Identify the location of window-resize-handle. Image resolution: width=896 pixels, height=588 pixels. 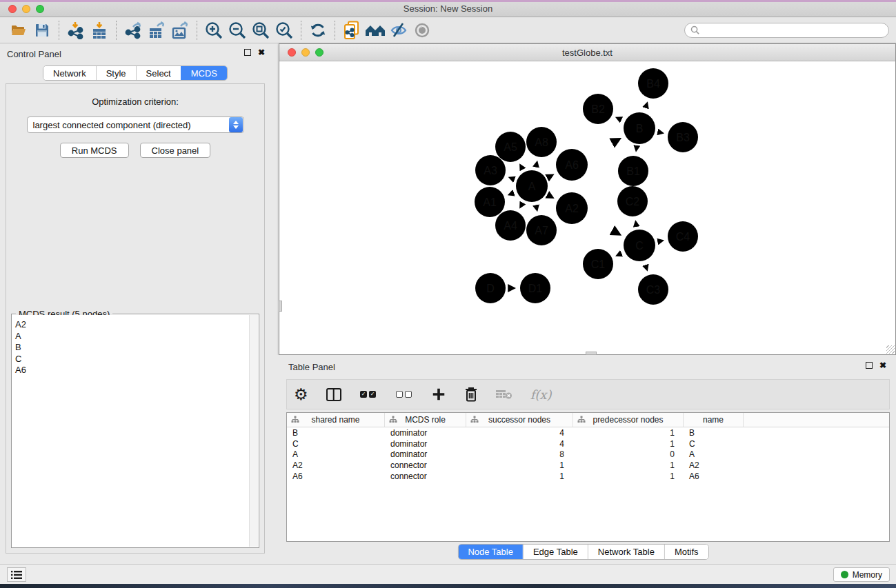
(890, 349).